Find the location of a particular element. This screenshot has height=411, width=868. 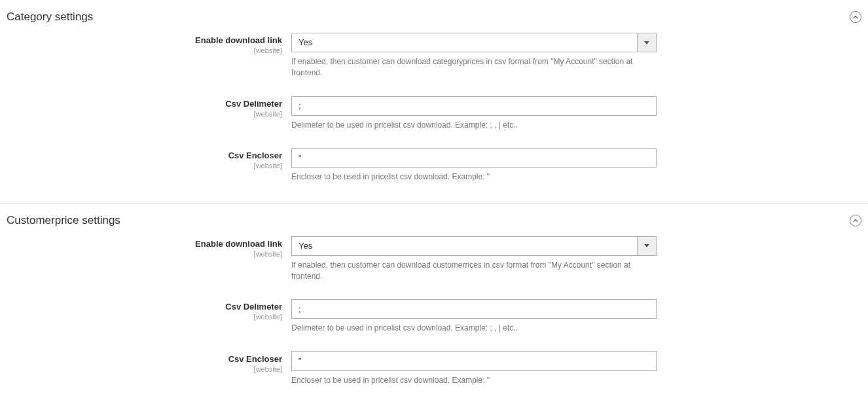

category-enable-label: Enable download link is located at coordinates (144, 41).